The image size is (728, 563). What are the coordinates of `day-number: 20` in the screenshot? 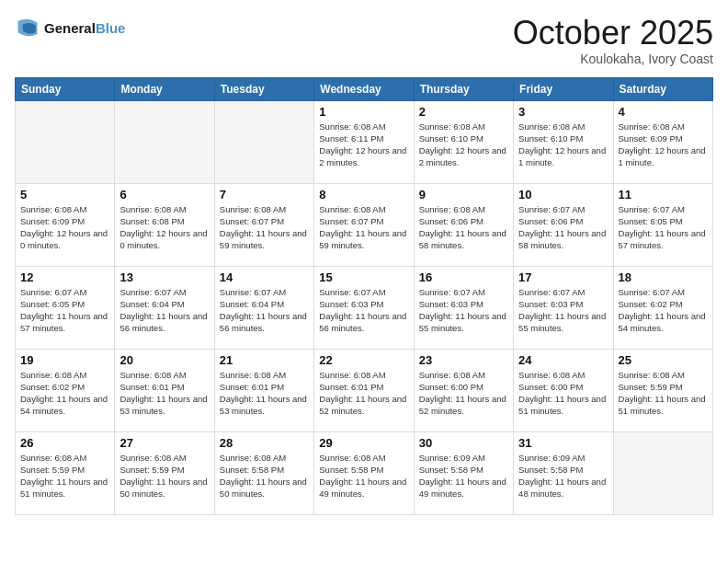 It's located at (164, 361).